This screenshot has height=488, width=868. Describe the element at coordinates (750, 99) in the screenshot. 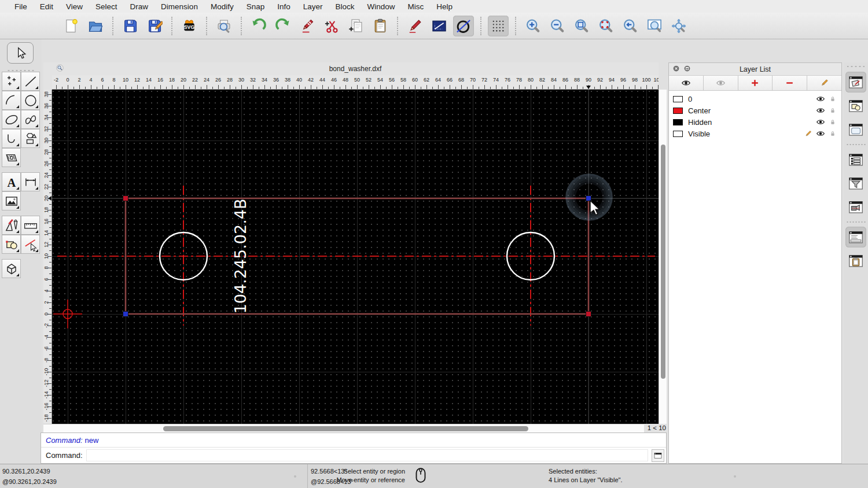

I see `layer-name: 0` at that location.